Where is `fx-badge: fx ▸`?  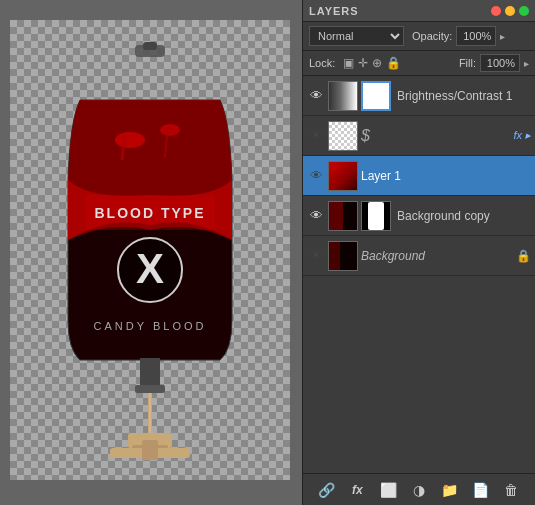 fx-badge: fx ▸ is located at coordinates (522, 136).